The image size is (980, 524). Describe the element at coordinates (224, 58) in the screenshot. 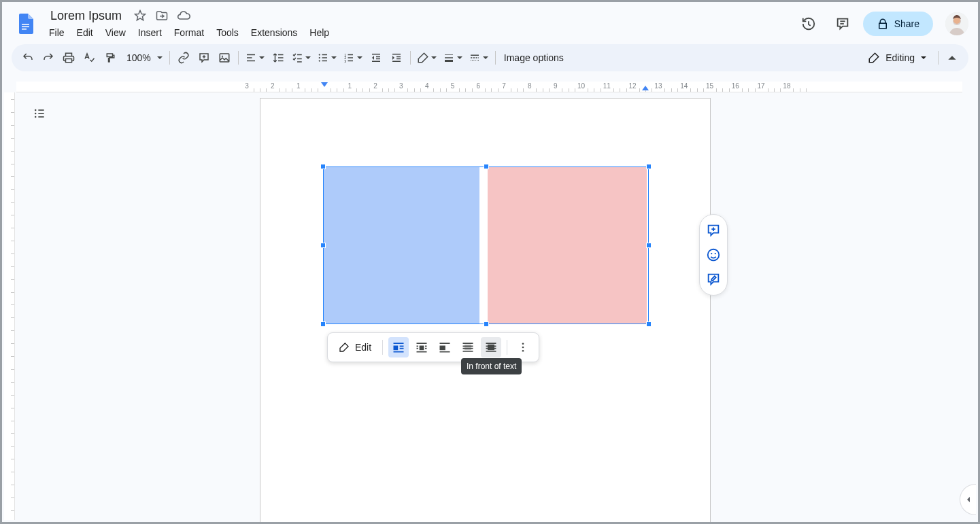

I see `insert-image-button` at that location.